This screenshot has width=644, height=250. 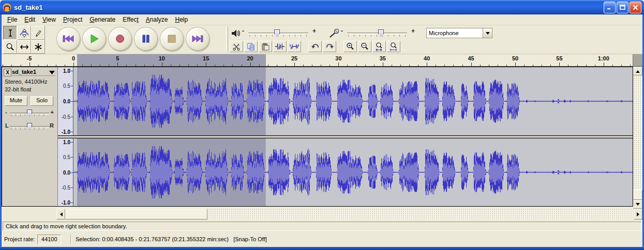 What do you see at coordinates (488, 34) in the screenshot?
I see `chevron-down-icon` at bounding box center [488, 34].